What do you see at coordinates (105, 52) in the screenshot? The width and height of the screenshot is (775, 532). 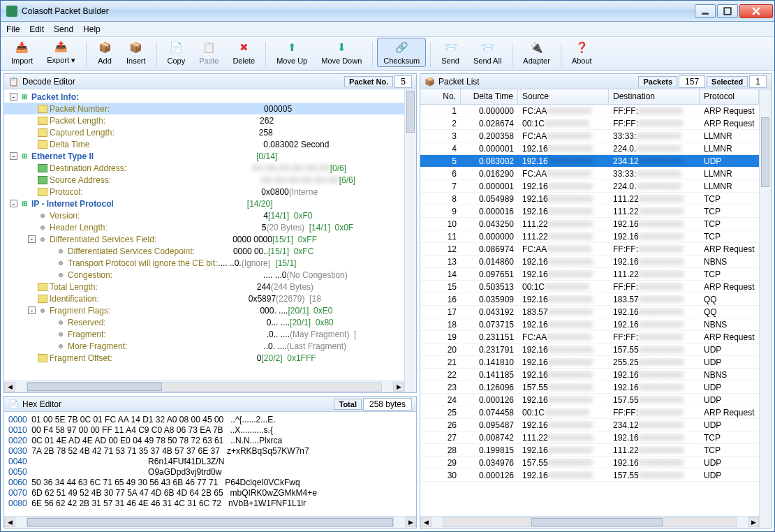 I see `toolbar-add: 📦Add` at bounding box center [105, 52].